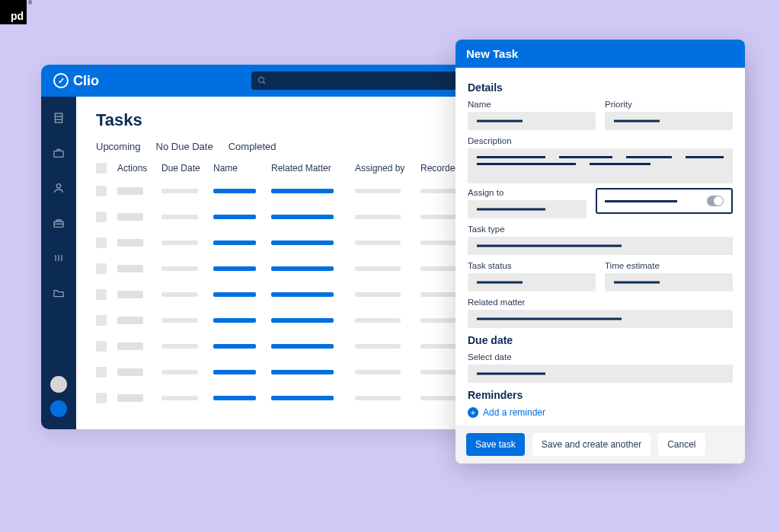 The width and height of the screenshot is (780, 532). What do you see at coordinates (59, 293) in the screenshot?
I see `folder-icon` at bounding box center [59, 293].